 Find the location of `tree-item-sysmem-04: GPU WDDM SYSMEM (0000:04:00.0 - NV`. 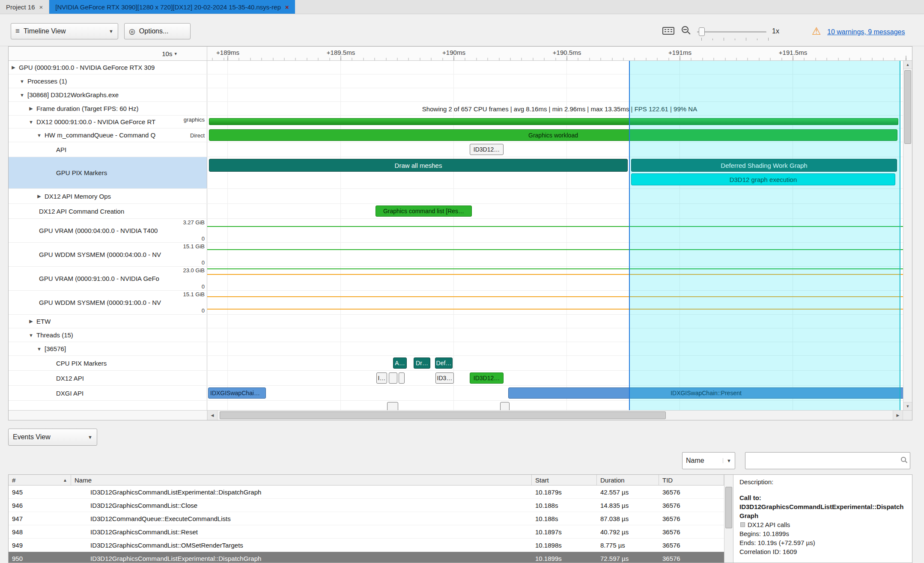

tree-item-sysmem-04: GPU WDDM SYSMEM (0000:04:00.0 - NV is located at coordinates (94, 254).